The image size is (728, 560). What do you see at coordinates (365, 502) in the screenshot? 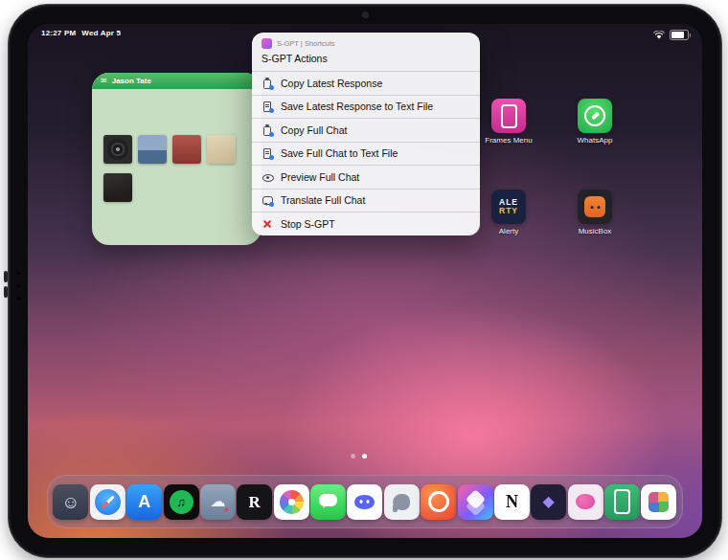
I see `dock: ☺A♫☁RN◆` at bounding box center [365, 502].